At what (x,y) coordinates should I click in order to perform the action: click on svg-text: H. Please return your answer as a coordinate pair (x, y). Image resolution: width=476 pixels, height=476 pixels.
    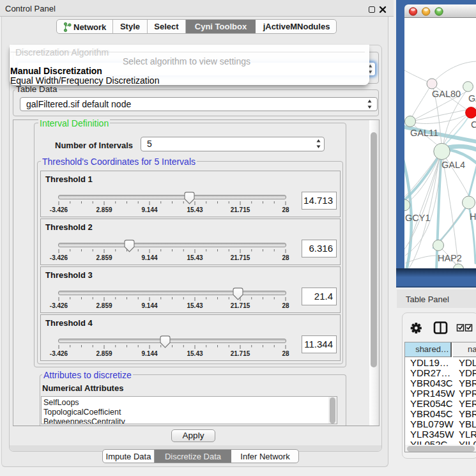
    Looking at the image, I should click on (473, 217).